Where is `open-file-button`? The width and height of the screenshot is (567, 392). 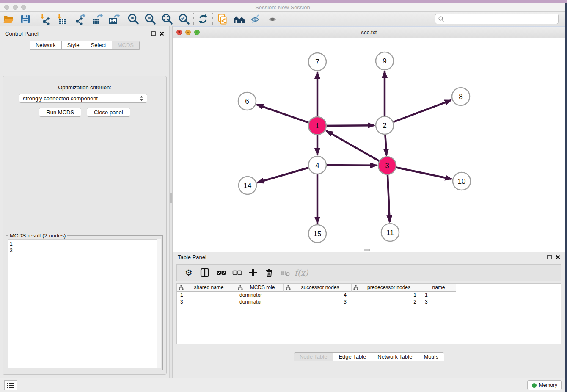 open-file-button is located at coordinates (8, 19).